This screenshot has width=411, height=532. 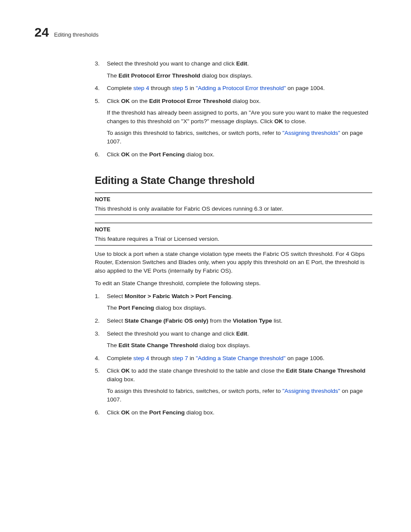 What do you see at coordinates (234, 413) in the screenshot?
I see `b-step-6: Click OK on the Port Fencing dialog box.` at bounding box center [234, 413].